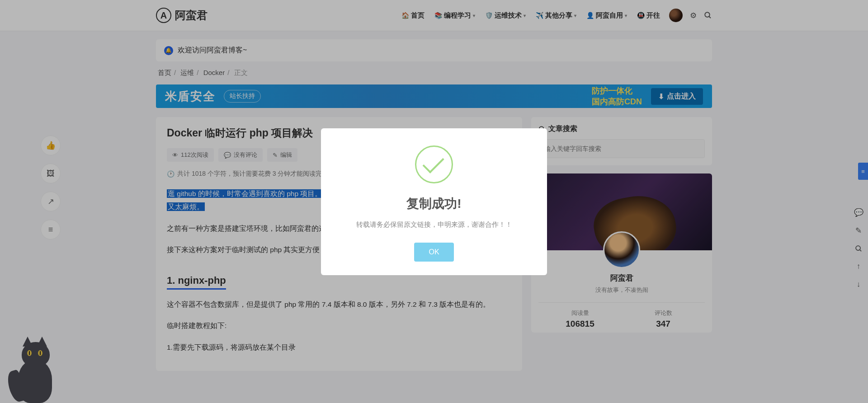 The height and width of the screenshot is (403, 868). Describe the element at coordinates (434, 252) in the screenshot. I see `modal-ok-button: OK` at that location.